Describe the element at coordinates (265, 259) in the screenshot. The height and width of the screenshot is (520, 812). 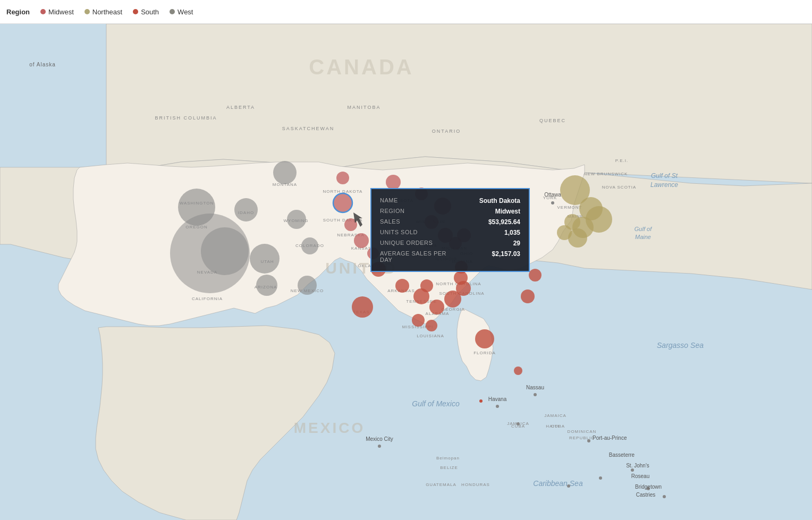
I see `bubble-utah` at that location.